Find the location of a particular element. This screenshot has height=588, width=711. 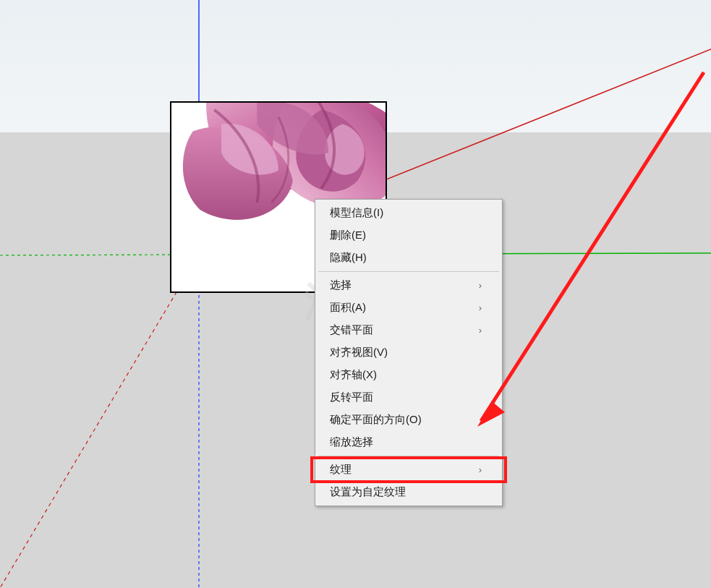

menu-item-label: 纹理 is located at coordinates (341, 470).